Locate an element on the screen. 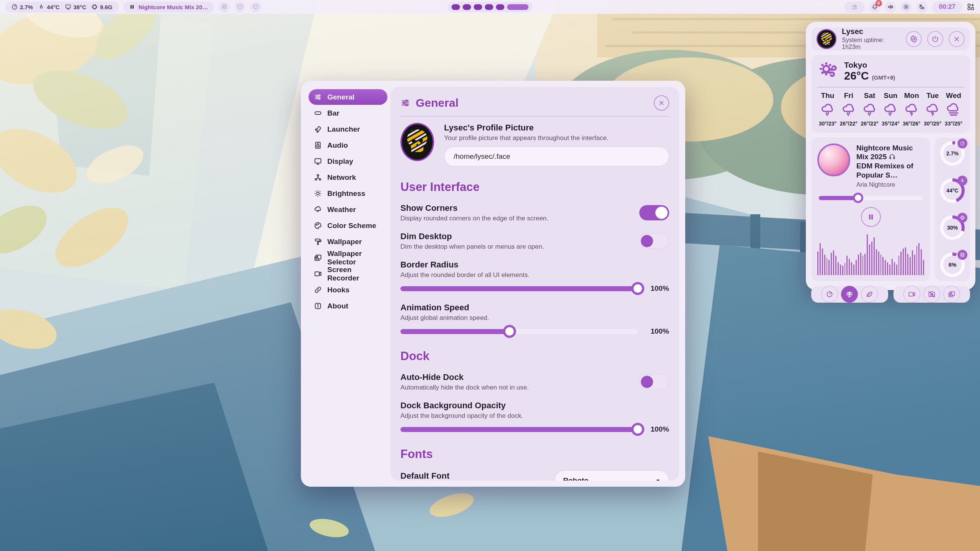 This screenshot has width=980, height=551. border-radius-slider is located at coordinates (519, 289).